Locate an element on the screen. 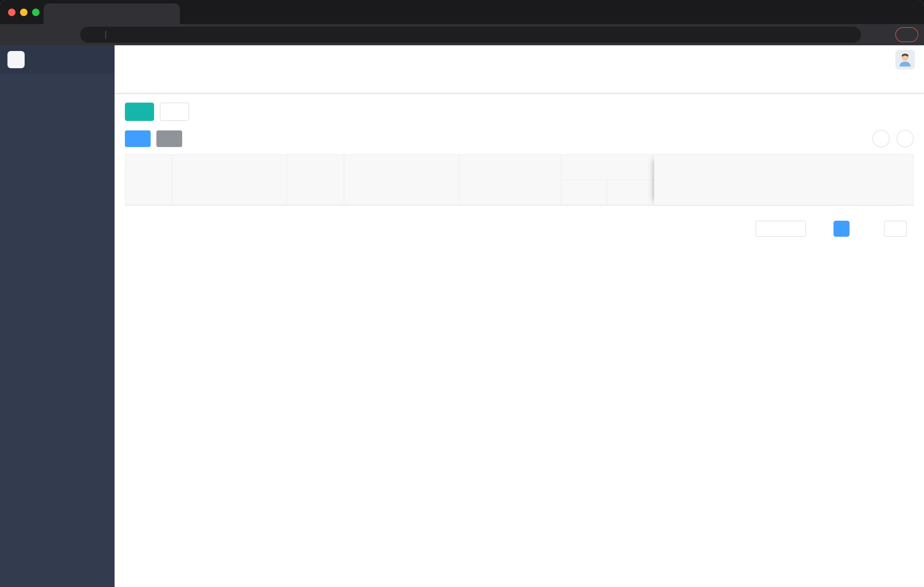 The width and height of the screenshot is (924, 587). app-logo is located at coordinates (58, 60).